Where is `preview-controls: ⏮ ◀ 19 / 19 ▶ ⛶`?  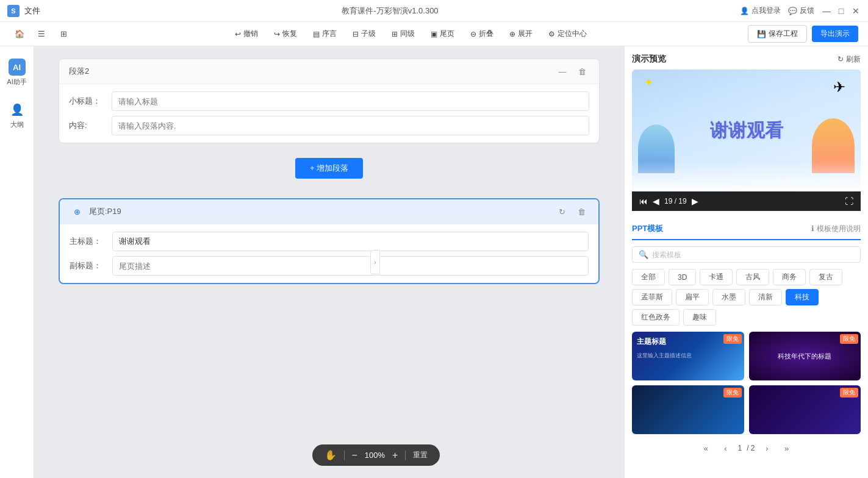 preview-controls: ⏮ ◀ 19 / 19 ▶ ⛶ is located at coordinates (747, 201).